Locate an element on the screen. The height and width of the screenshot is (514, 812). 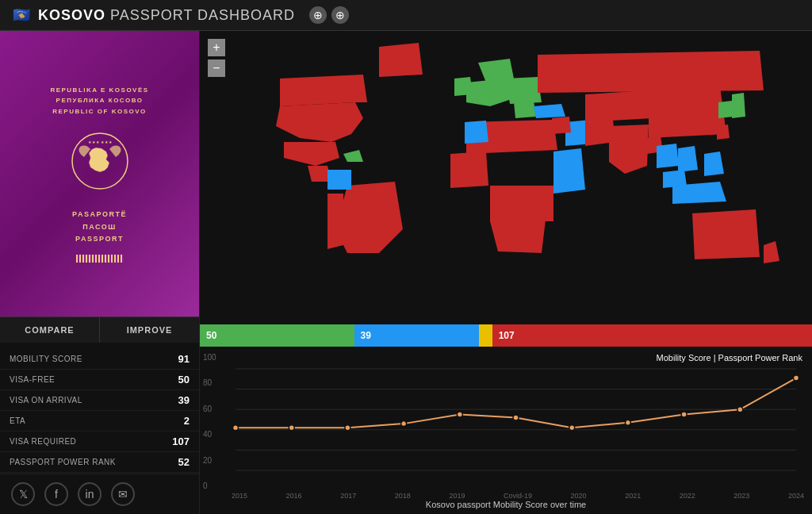
compare-button: COMPARE is located at coordinates (50, 330).